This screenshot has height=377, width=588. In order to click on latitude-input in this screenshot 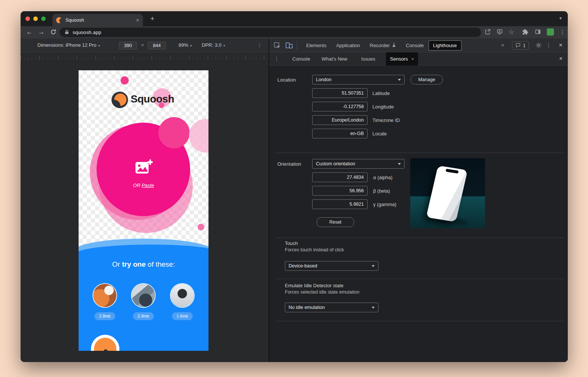, I will do `click(340, 93)`.